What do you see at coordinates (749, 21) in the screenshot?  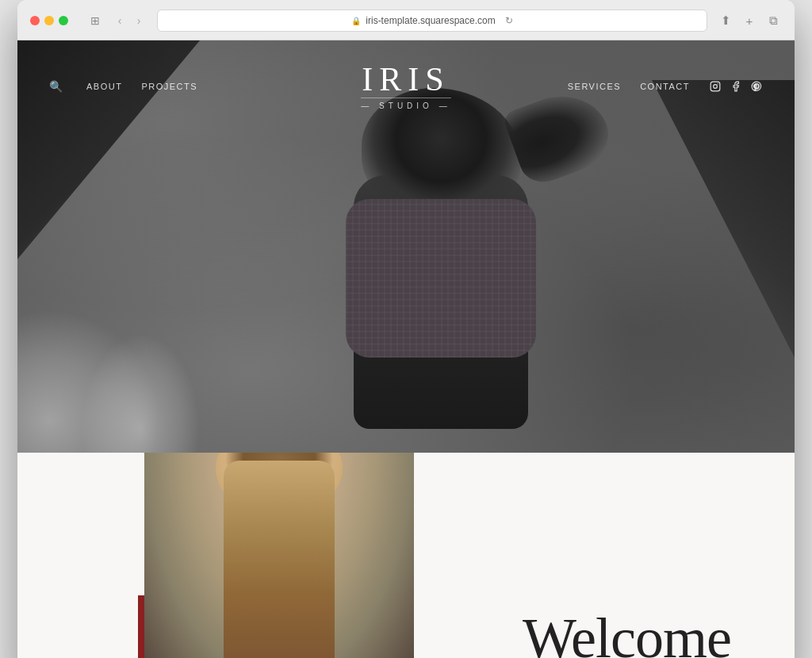 I see `new-tab-button: +` at bounding box center [749, 21].